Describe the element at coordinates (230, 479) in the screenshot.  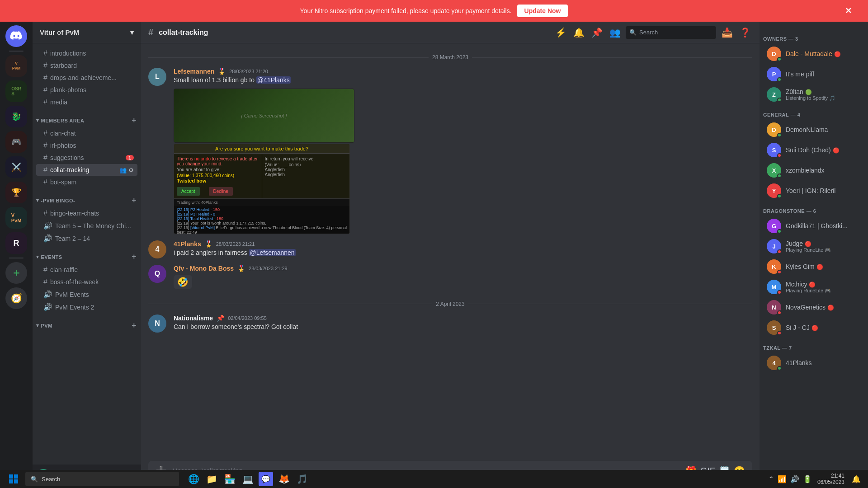
I see `taskbar-icon-store: 🏪` at that location.